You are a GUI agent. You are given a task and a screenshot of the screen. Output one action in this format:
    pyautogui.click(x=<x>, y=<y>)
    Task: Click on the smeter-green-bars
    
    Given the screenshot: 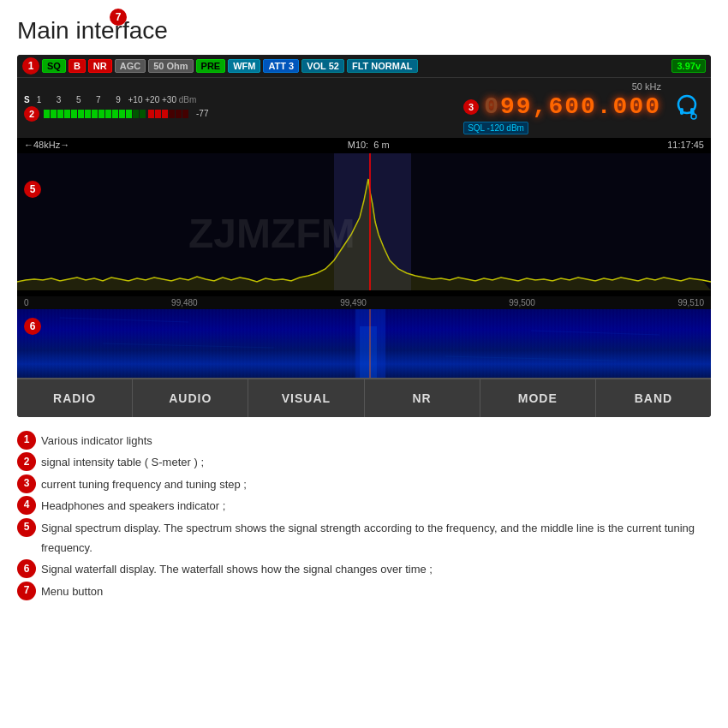 What is the action you would take?
    pyautogui.click(x=94, y=114)
    